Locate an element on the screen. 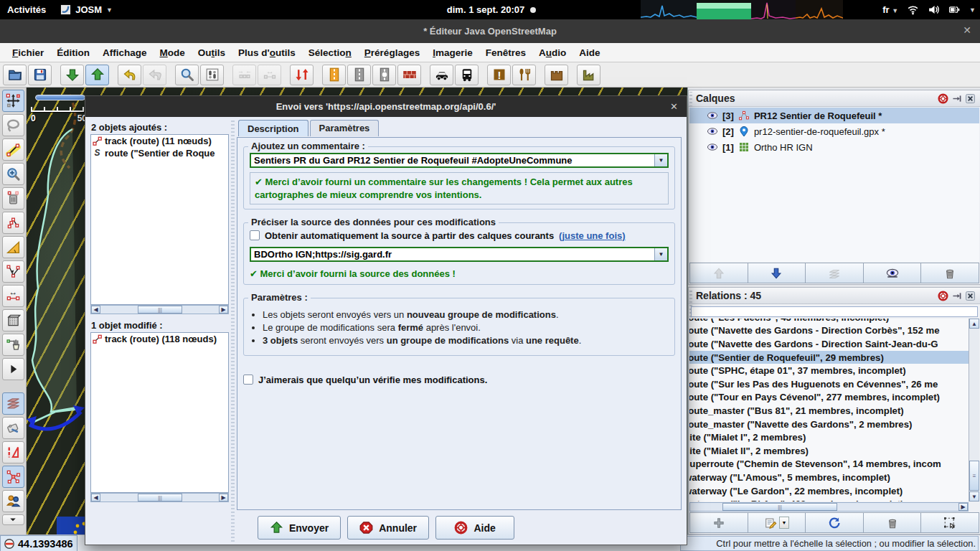  tags-toggle is located at coordinates (13, 428).